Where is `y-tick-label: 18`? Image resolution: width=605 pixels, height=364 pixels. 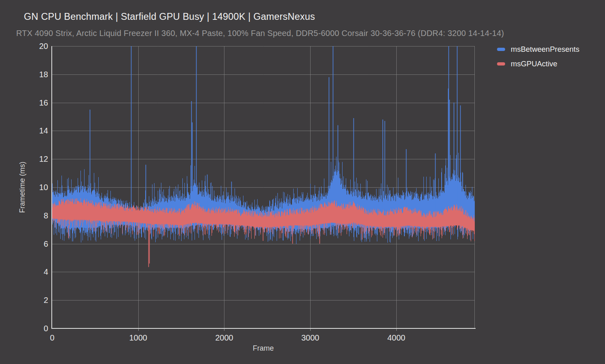
y-tick-label: 18 is located at coordinates (34, 74).